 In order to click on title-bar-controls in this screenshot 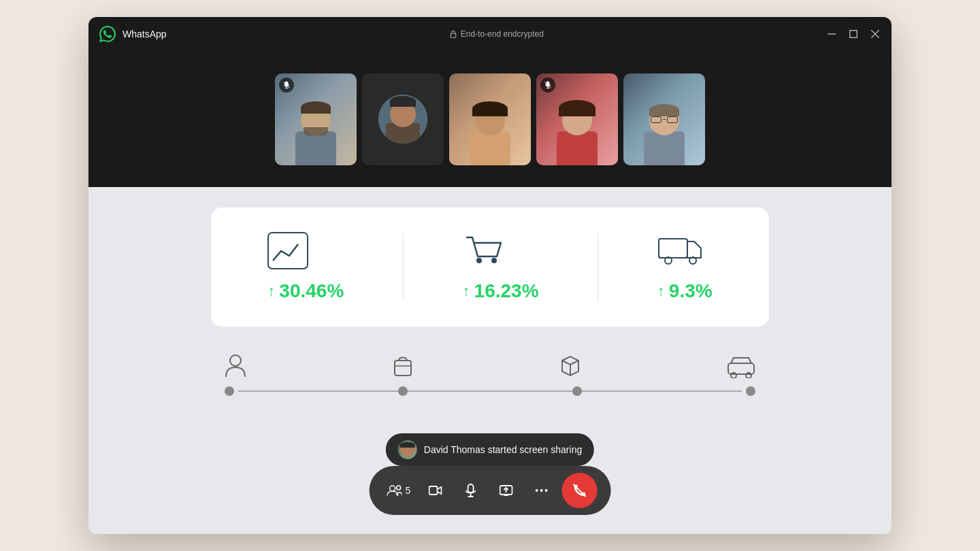, I will do `click(853, 34)`.